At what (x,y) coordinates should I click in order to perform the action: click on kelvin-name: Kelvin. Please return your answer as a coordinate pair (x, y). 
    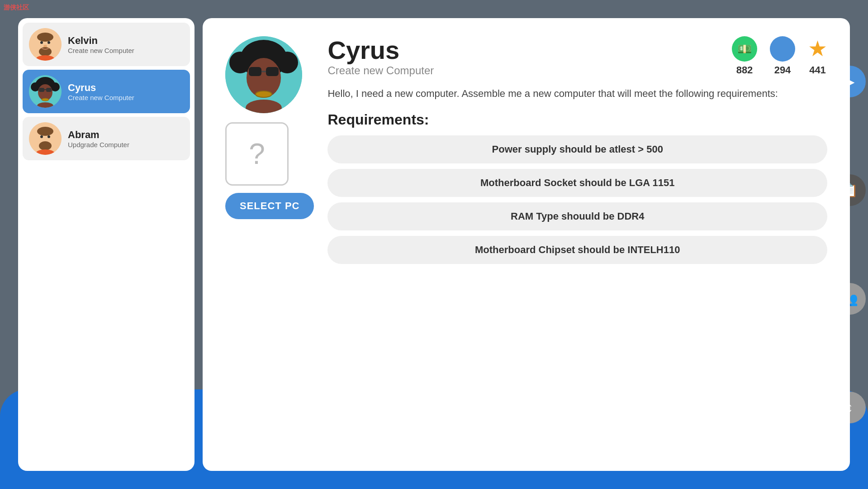
    Looking at the image, I should click on (101, 41).